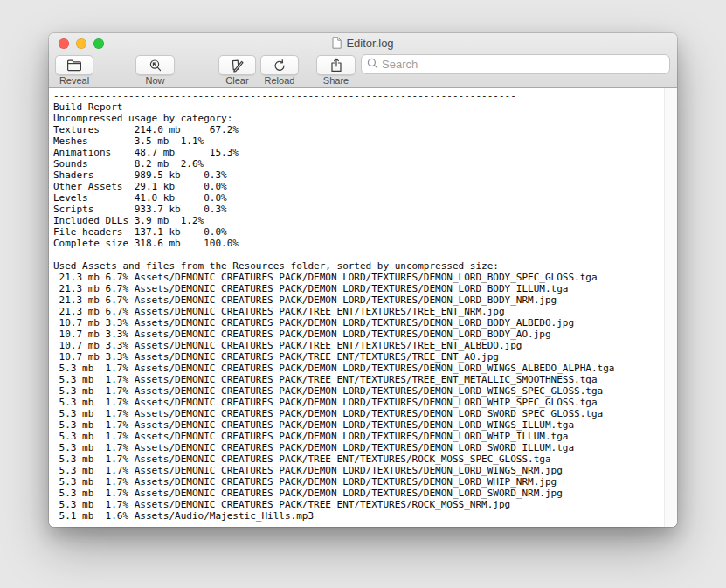  Describe the element at coordinates (363, 43) in the screenshot. I see `title-area: Editor.log` at that location.